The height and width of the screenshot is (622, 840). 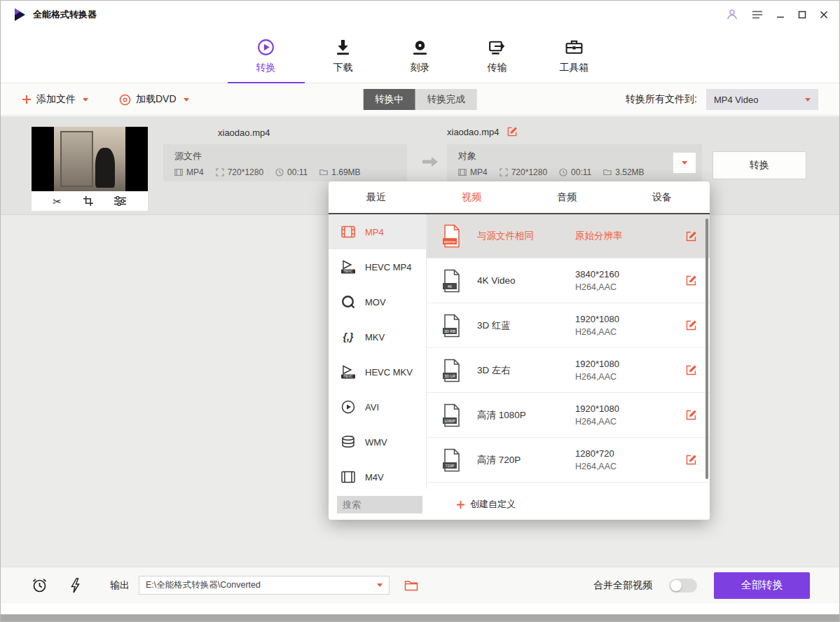 What do you see at coordinates (684, 163) in the screenshot?
I see `target-format-dropdown` at bounding box center [684, 163].